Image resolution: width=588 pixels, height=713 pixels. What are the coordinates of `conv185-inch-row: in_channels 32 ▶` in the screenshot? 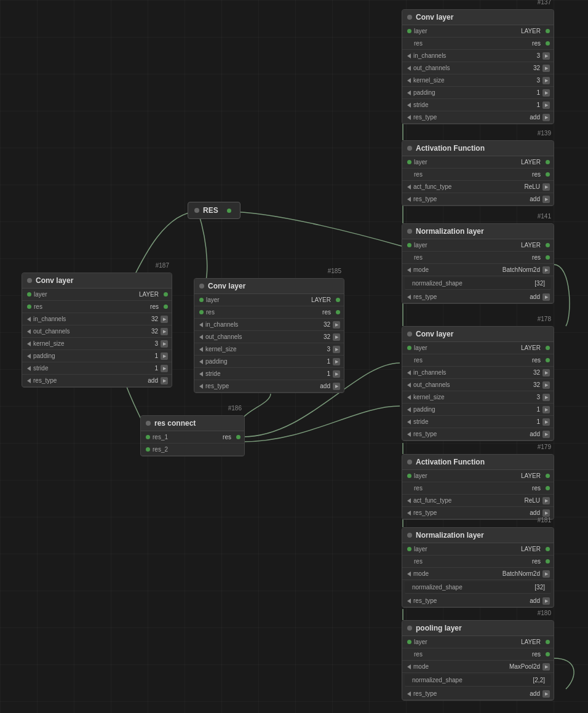 It's located at (269, 325).